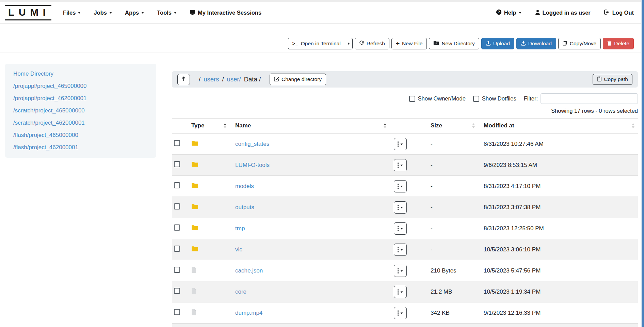  I want to click on sidebar-directory-link: /projappl/project_465000000, so click(81, 86).